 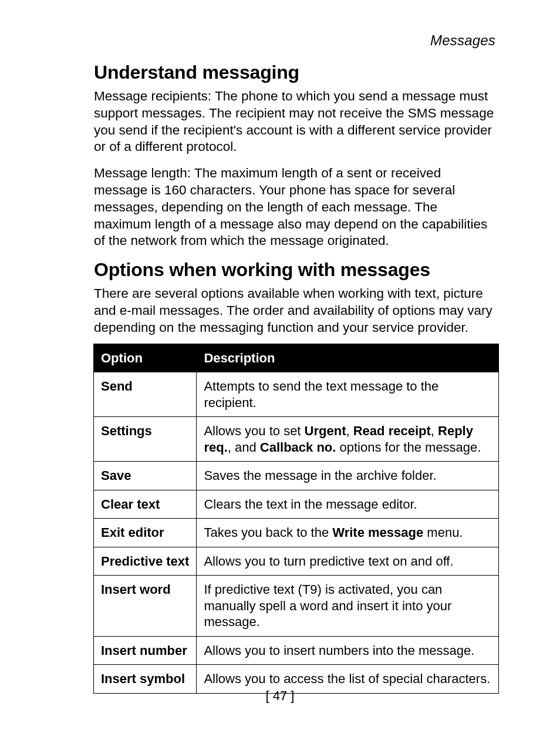 What do you see at coordinates (321, 395) in the screenshot?
I see `description-text: Attempts to send the text message to the…` at bounding box center [321, 395].